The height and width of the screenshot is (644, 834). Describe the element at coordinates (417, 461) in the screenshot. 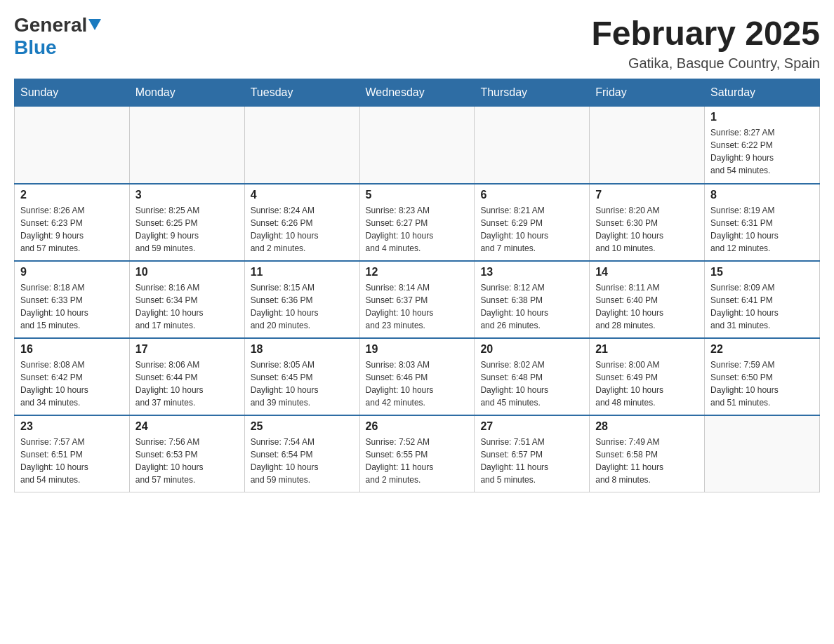

I see `day-info: Sunrise: 7:52 AM Sunset: 6:55 PM Dayligh…` at that location.